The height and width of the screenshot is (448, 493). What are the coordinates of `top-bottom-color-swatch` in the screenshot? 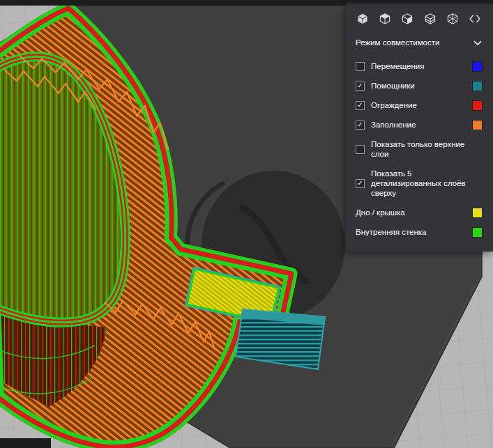 It's located at (477, 213).